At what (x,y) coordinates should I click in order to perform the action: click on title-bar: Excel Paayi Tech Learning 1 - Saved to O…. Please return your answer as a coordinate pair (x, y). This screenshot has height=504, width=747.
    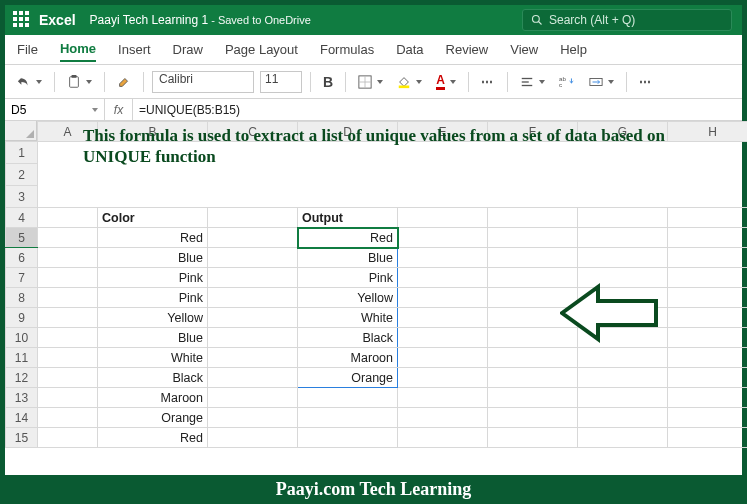
    Looking at the image, I should click on (374, 20).